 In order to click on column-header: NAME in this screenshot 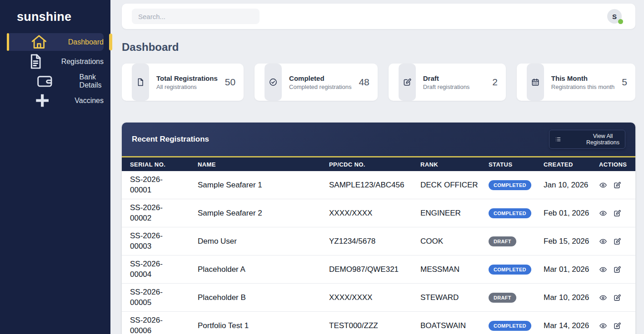, I will do `click(264, 164)`.